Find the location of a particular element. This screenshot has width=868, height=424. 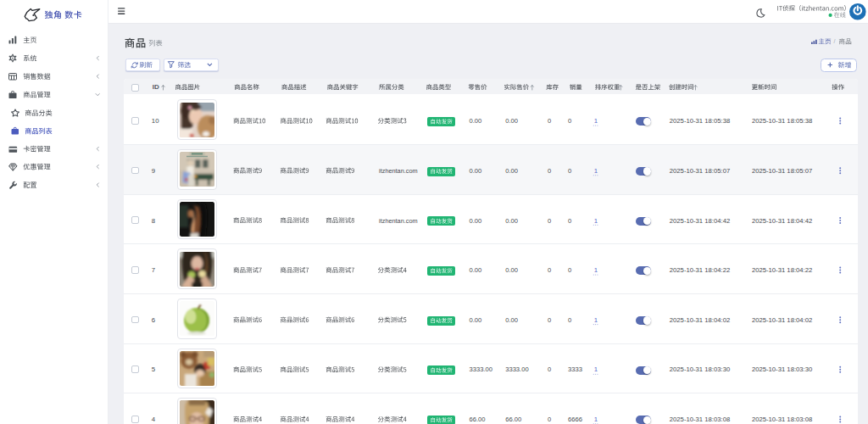

svg-text: 8 is located at coordinates (153, 220).